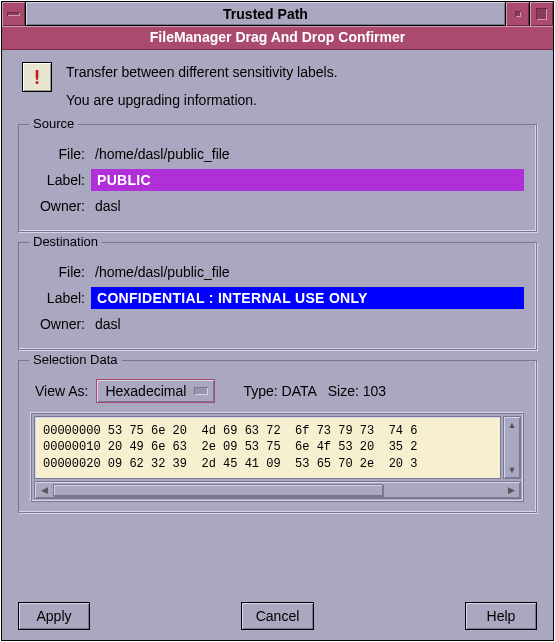 This screenshot has width=555, height=642. What do you see at coordinates (268, 448) in the screenshot?
I see `hexdump-view: 00000000 53 75 6e 20 4d 69 63 72 6f 73 7…` at bounding box center [268, 448].